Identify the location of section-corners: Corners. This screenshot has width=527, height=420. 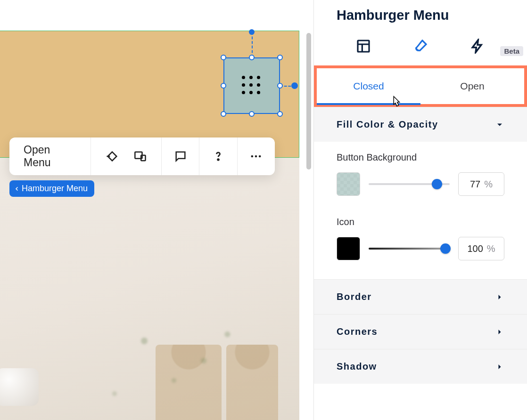
(420, 331).